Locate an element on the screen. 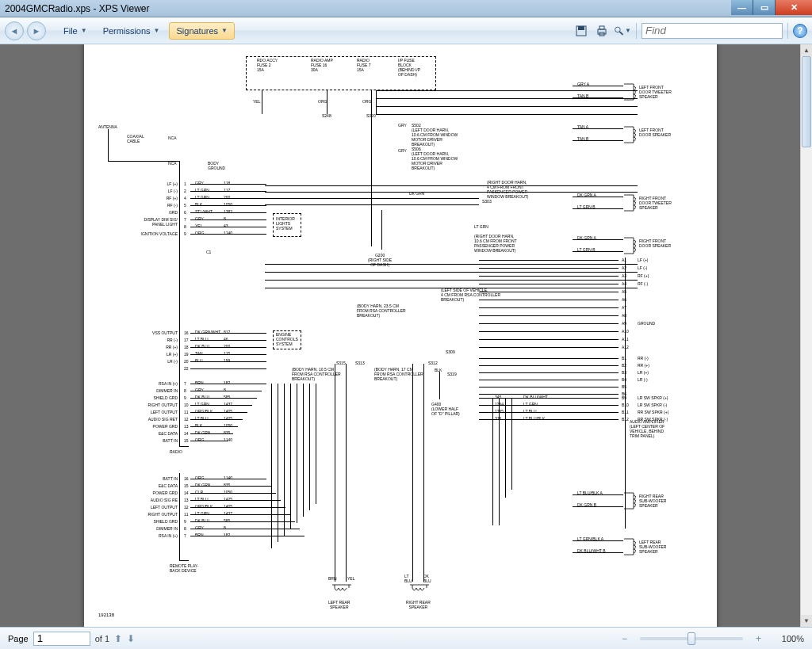 This screenshot has height=649, width=812. diagram-id: 192138 is located at coordinates (106, 615).